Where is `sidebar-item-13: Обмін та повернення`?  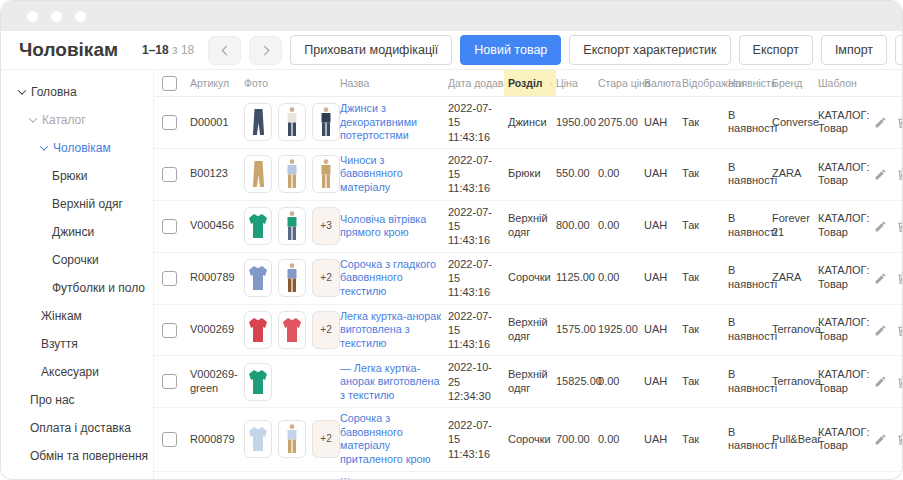
sidebar-item-13: Обмін та повернення is located at coordinates (86, 456).